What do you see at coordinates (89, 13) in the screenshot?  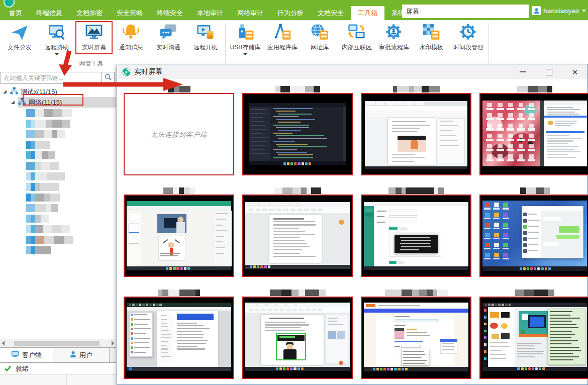 I see `menu-tab-doc-encrypt: 文档加密` at bounding box center [89, 13].